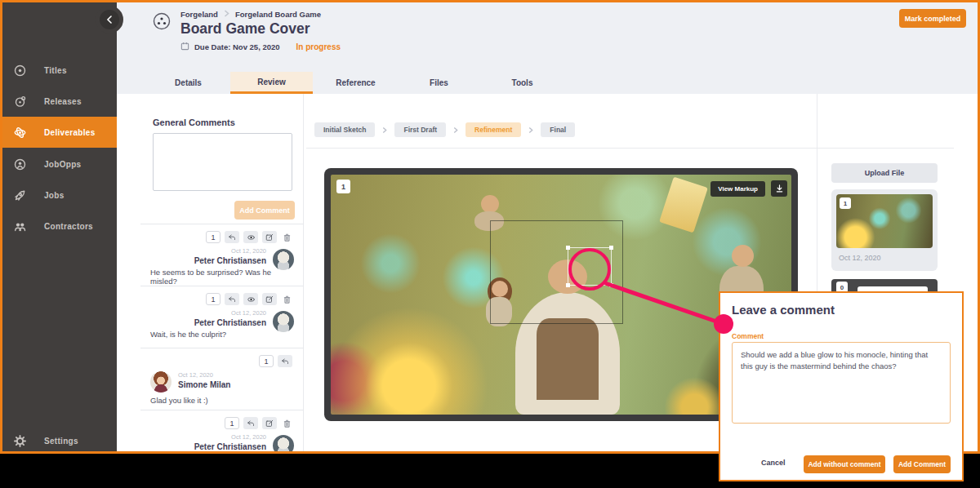  Describe the element at coordinates (343, 186) in the screenshot. I see `page-number-badge: 1` at that location.